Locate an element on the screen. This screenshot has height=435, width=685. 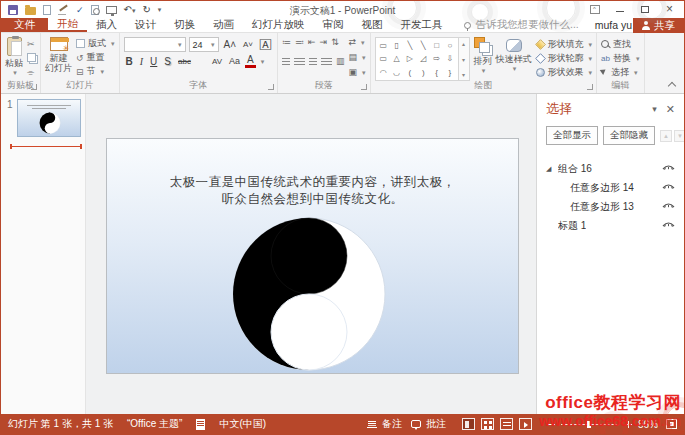
line-spacing-button: ⇅ is located at coordinates (335, 42).